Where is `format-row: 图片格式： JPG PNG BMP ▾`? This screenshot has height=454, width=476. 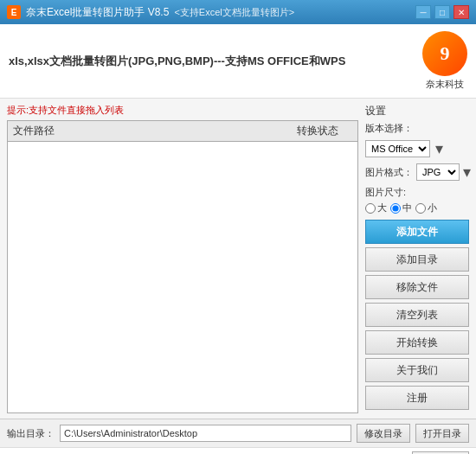
format-row: 图片格式： JPG PNG BMP ▾ is located at coordinates (417, 172).